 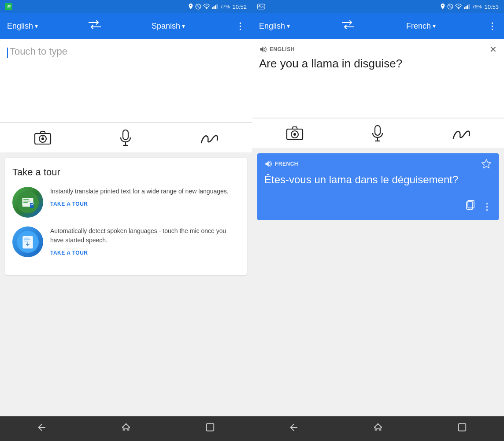 I want to click on handwriting-button, so click(x=209, y=138).